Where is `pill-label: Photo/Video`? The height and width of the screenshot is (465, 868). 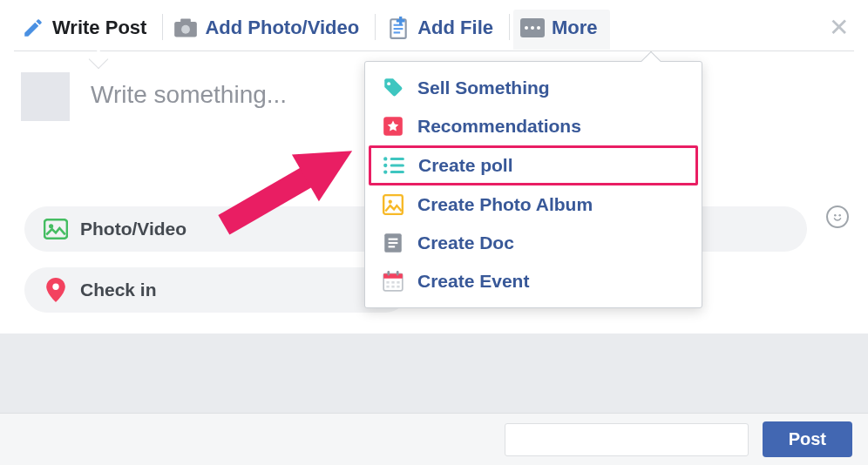
pill-label: Photo/Video is located at coordinates (133, 229).